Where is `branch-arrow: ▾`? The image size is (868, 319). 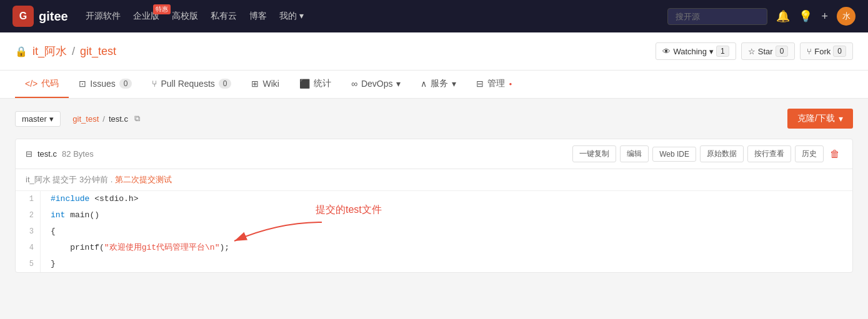
branch-arrow: ▾ is located at coordinates (51, 119).